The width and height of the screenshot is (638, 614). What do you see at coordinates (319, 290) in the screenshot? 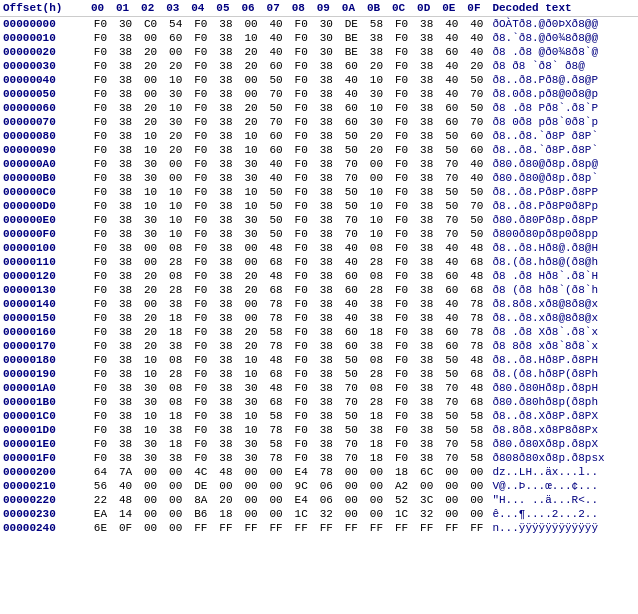
I see `table-row: 00000130F0382028F0382068F0386028F0386068…` at bounding box center [319, 290].